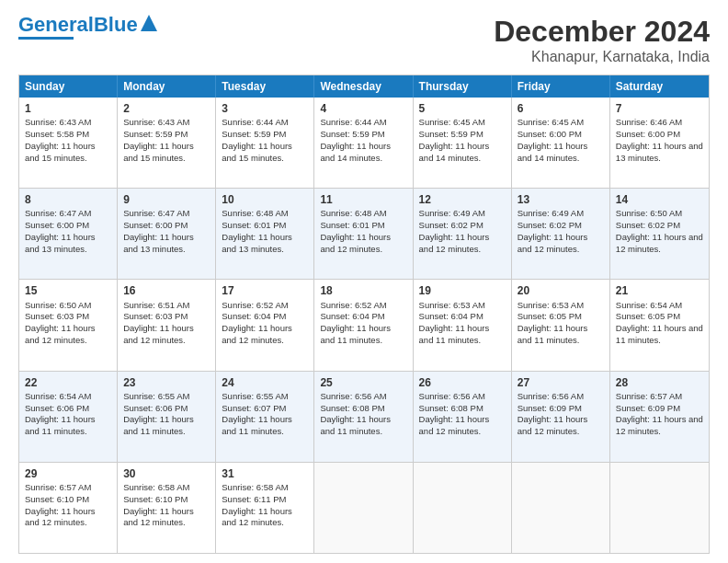 The image size is (728, 563). Describe the element at coordinates (265, 200) in the screenshot. I see `day-number: 10` at that location.